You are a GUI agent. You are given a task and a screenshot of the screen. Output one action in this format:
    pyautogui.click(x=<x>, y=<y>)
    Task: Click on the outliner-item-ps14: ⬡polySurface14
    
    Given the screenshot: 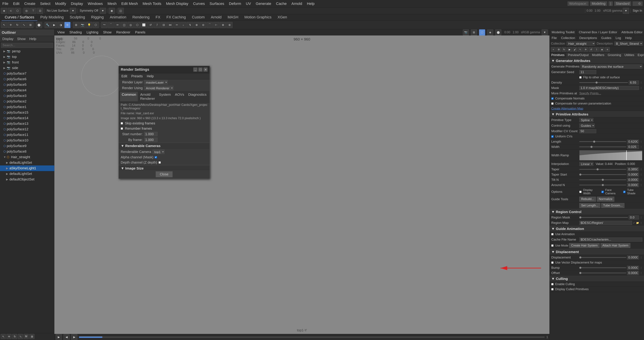 What is the action you would take?
    pyautogui.click(x=27, y=118)
    